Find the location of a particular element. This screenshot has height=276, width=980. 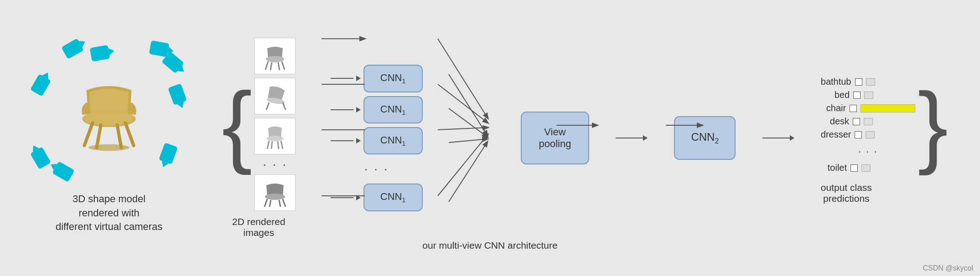

image-stack: · · · is located at coordinates (275, 124).